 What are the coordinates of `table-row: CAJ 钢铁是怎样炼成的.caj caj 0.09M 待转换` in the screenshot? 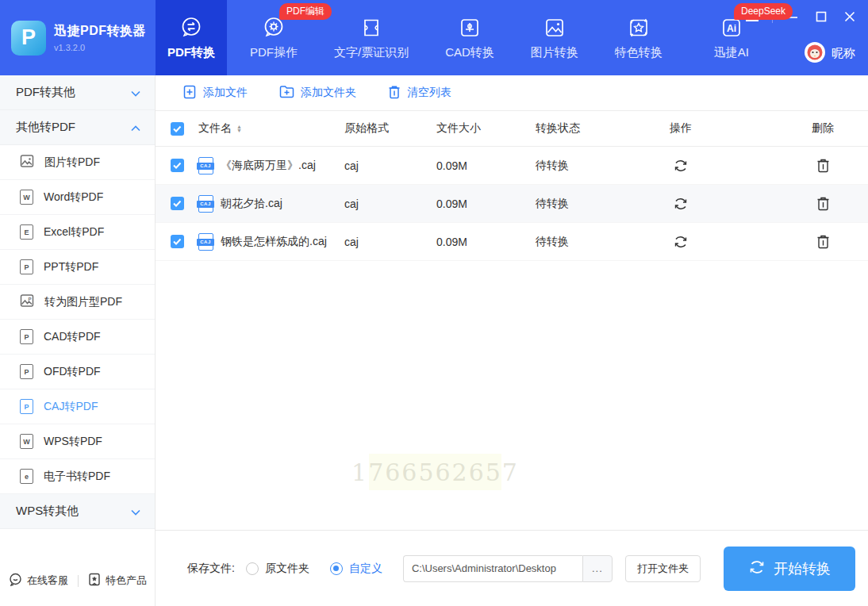 It's located at (512, 242).